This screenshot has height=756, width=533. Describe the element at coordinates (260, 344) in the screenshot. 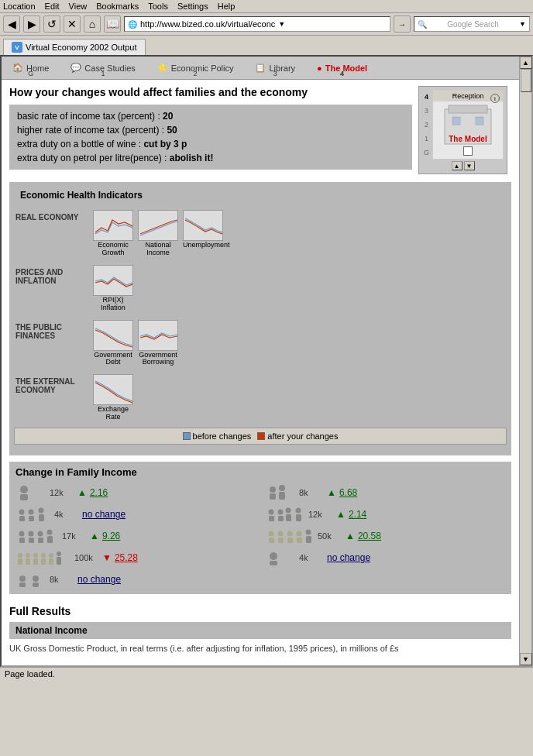

I see `public-finances-row: THE PUBLIC FINANCES Government Debt` at that location.